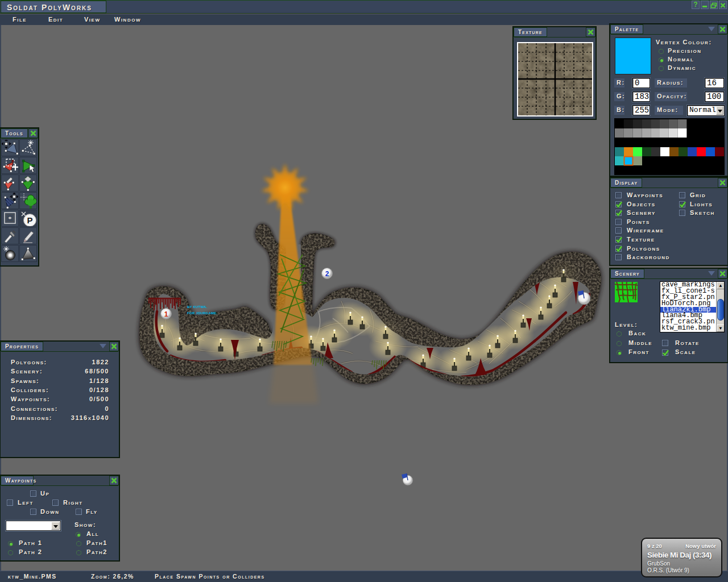 Image resolution: width=728 pixels, height=582 pixels. Describe the element at coordinates (197, 307) in the screenshot. I see `svg-text: BY KUTWA.` at that location.